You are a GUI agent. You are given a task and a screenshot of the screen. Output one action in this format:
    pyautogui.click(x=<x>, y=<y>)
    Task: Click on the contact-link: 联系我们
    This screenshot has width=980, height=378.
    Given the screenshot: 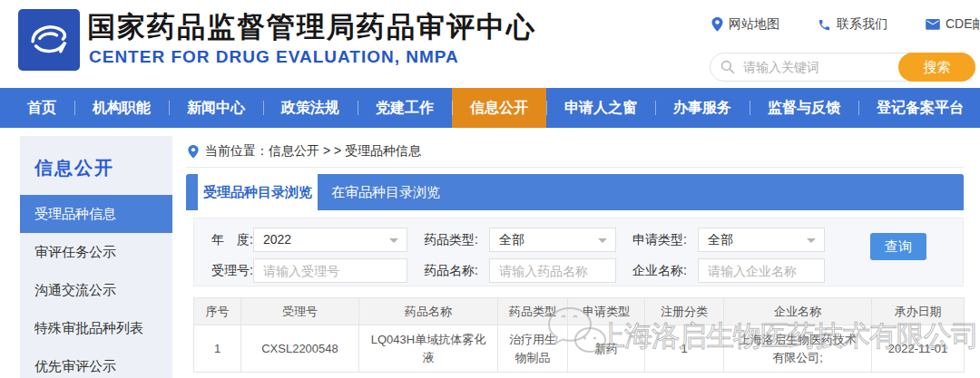 What is the action you would take?
    pyautogui.click(x=853, y=24)
    